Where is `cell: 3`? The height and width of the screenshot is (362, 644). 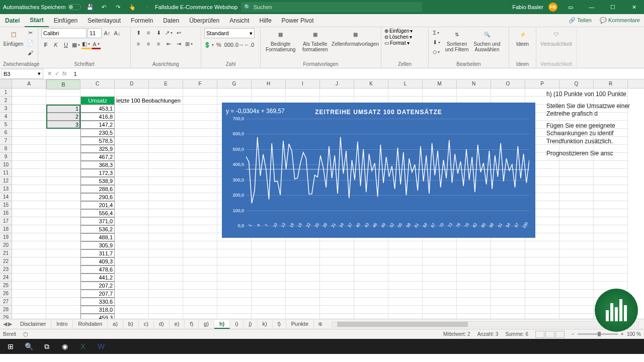
cell: 3 is located at coordinates (63, 125).